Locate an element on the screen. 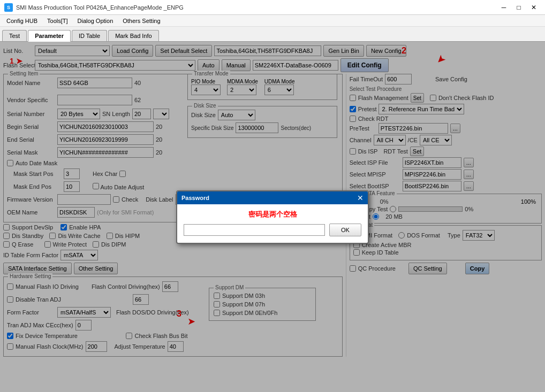 The width and height of the screenshot is (545, 392). menu-bar: Config HUB Tools[T] Dialog Option Others… is located at coordinates (272, 21).